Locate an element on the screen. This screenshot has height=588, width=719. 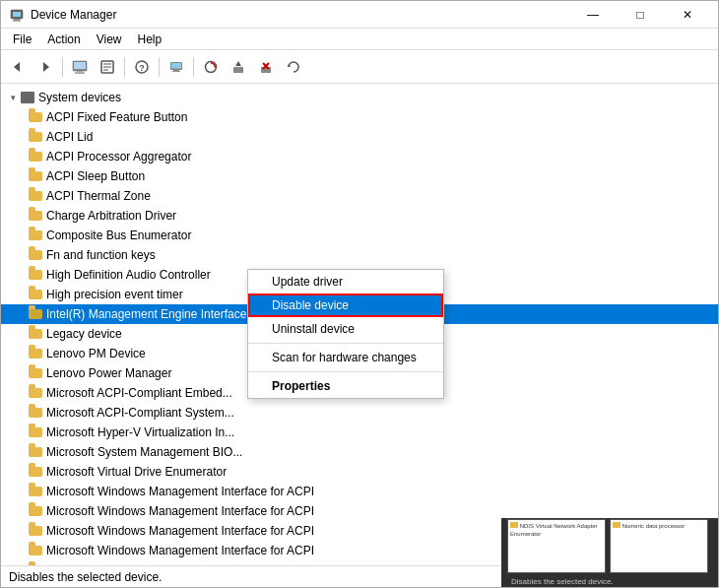
title-bar: Device Manager — □ ✕ is located at coordinates (360, 15).